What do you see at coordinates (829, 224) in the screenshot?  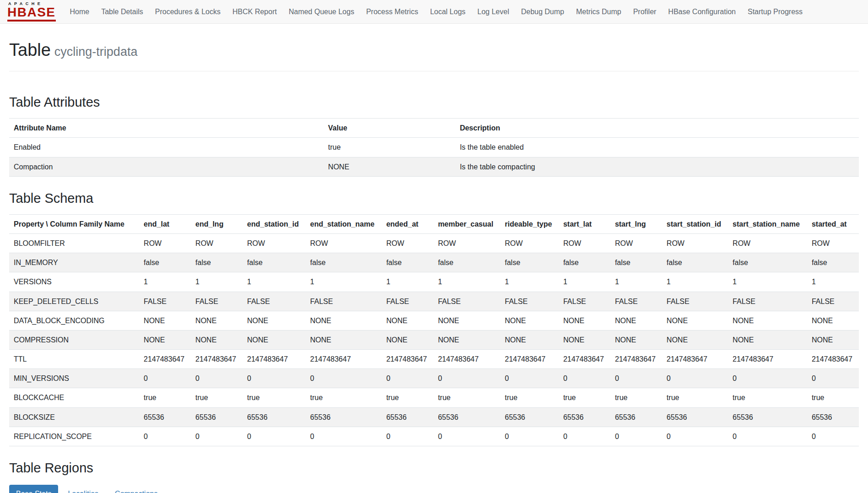 I see `column-header-label: started_at` at bounding box center [829, 224].